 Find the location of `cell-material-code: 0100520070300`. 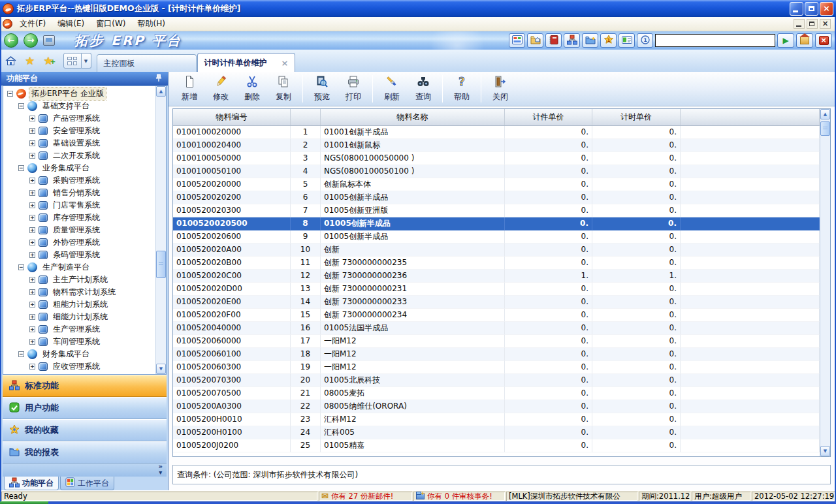

cell-material-code: 0100520070300 is located at coordinates (232, 381).